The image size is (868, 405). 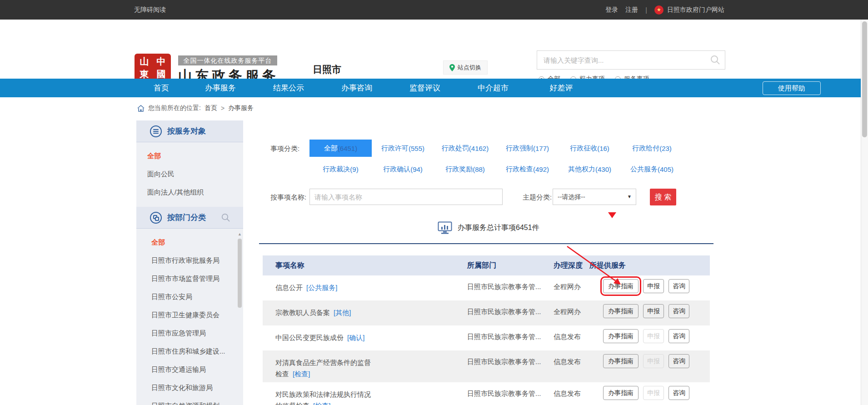 I want to click on site-switch-button: 站点切换, so click(x=465, y=67).